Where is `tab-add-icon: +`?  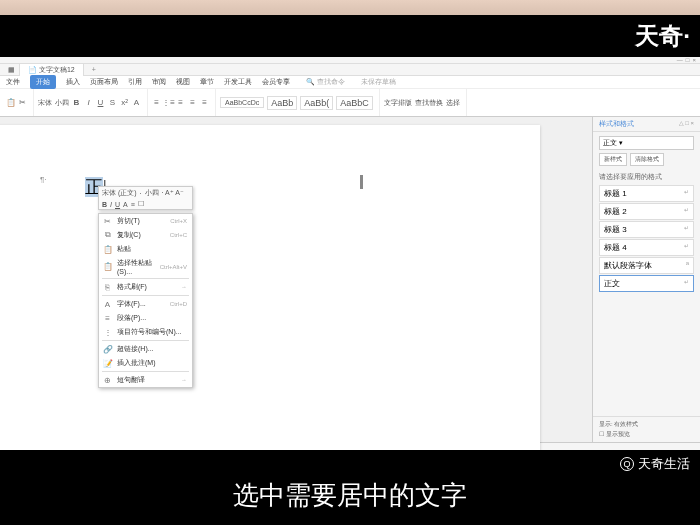
tab-add-icon: + is located at coordinates (94, 70).